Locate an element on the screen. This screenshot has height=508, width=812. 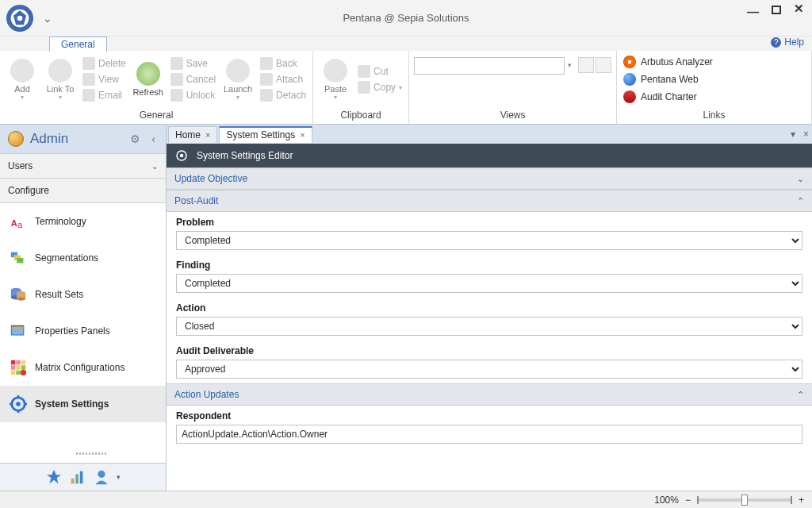
save-button: Save is located at coordinates (193, 64).